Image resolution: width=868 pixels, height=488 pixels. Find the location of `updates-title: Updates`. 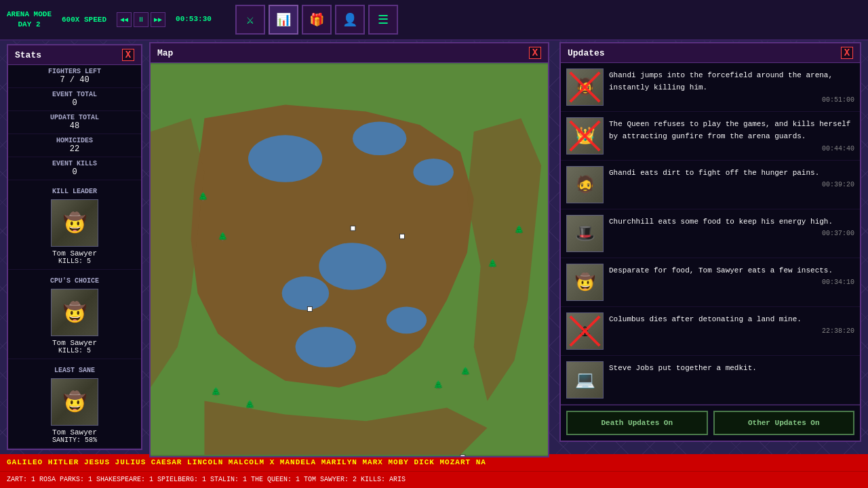

updates-title: Updates is located at coordinates (586, 53).